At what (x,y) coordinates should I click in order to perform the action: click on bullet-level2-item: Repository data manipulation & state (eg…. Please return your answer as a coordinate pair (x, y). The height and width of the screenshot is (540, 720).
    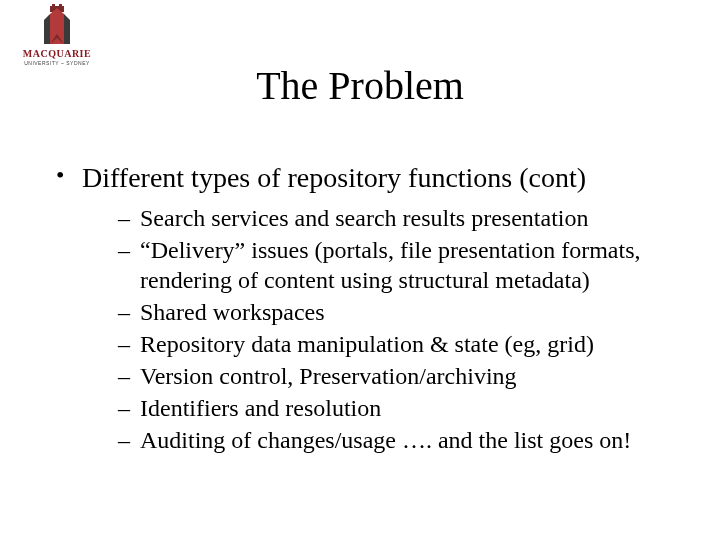
    Looking at the image, I should click on (414, 344).